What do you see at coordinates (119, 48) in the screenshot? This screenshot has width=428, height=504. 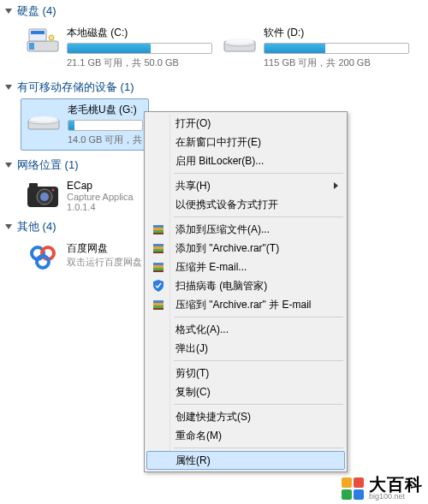 I see `drive-c: 本地磁盘 (C:) 21.1 GB 可用，共 50.0 GB` at bounding box center [119, 48].